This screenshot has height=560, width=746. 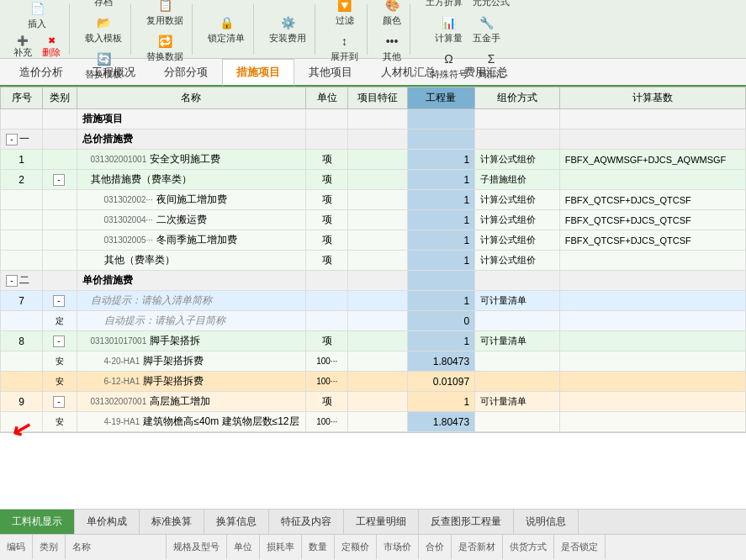 I want to click on color-button: 🎨 颜色, so click(x=392, y=14).